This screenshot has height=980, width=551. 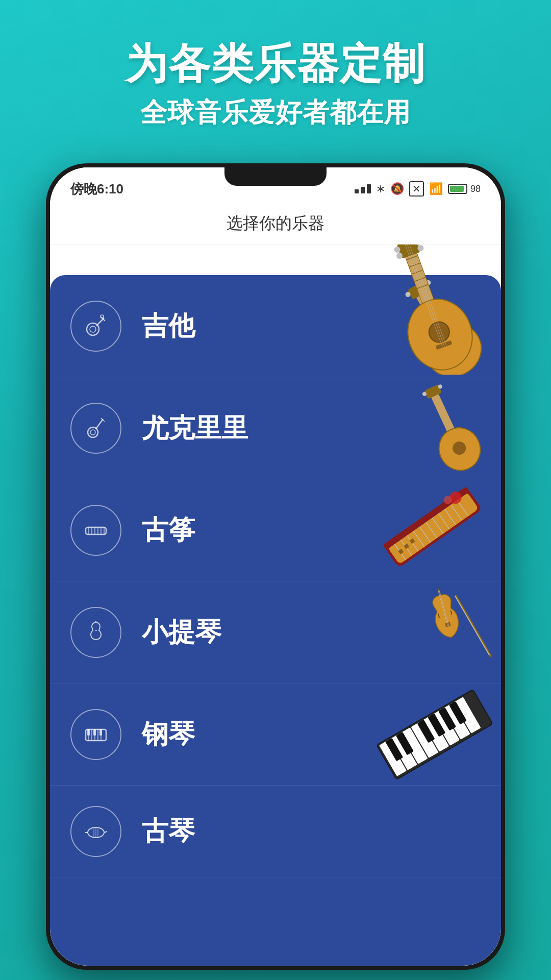 I want to click on guqin-icon, so click(x=96, y=831).